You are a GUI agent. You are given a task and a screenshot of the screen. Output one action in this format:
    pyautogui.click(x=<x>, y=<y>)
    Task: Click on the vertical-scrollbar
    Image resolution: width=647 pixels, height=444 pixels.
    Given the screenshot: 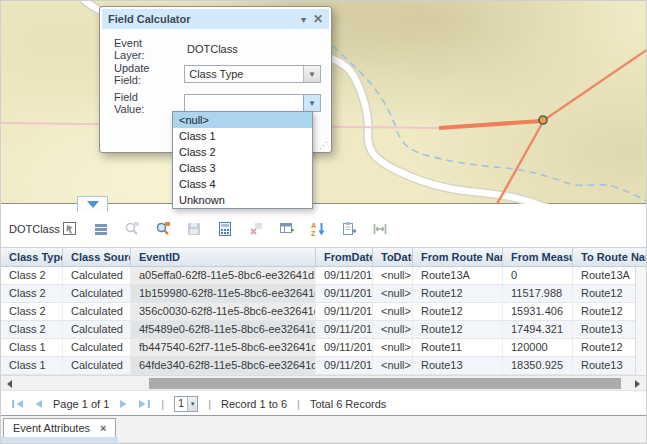 What is the action you would take?
    pyautogui.click(x=641, y=330)
    